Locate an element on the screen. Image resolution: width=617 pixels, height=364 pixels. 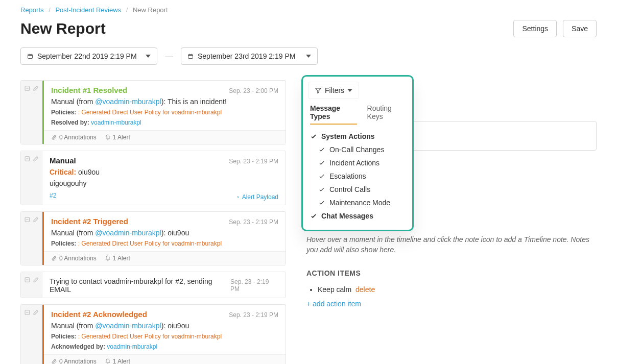
filter-option-system-actions: System Actions is located at coordinates (358, 136).